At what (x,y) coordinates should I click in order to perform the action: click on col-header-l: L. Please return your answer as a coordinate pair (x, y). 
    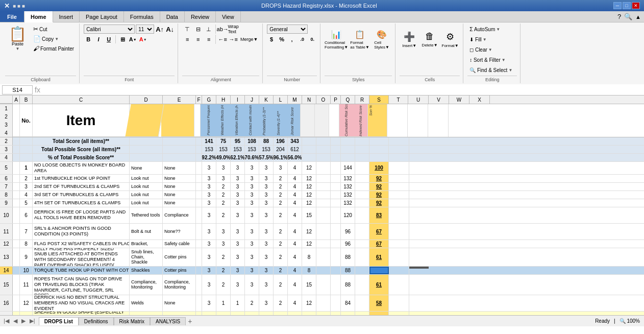
    Looking at the image, I should click on (281, 100).